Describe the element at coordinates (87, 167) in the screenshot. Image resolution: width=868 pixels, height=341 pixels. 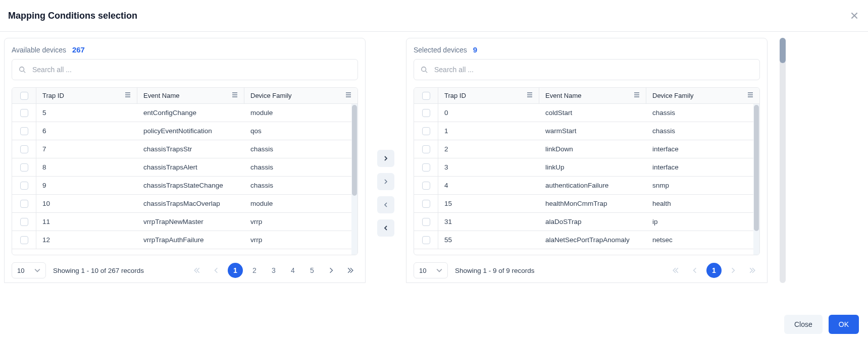
I see `cell-trap: 8` at that location.